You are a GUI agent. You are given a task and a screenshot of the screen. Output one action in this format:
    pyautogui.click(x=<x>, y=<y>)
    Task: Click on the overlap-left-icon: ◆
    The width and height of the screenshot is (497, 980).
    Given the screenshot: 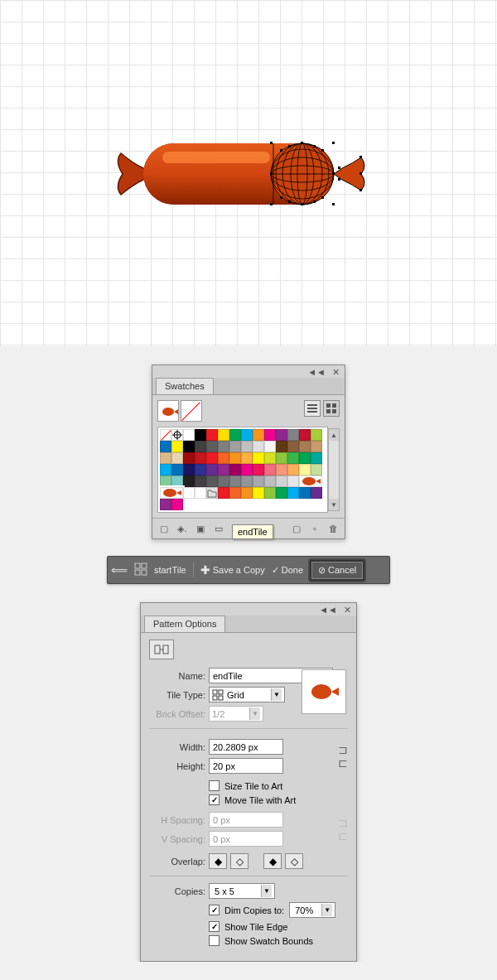 What is the action you would take?
    pyautogui.click(x=218, y=862)
    